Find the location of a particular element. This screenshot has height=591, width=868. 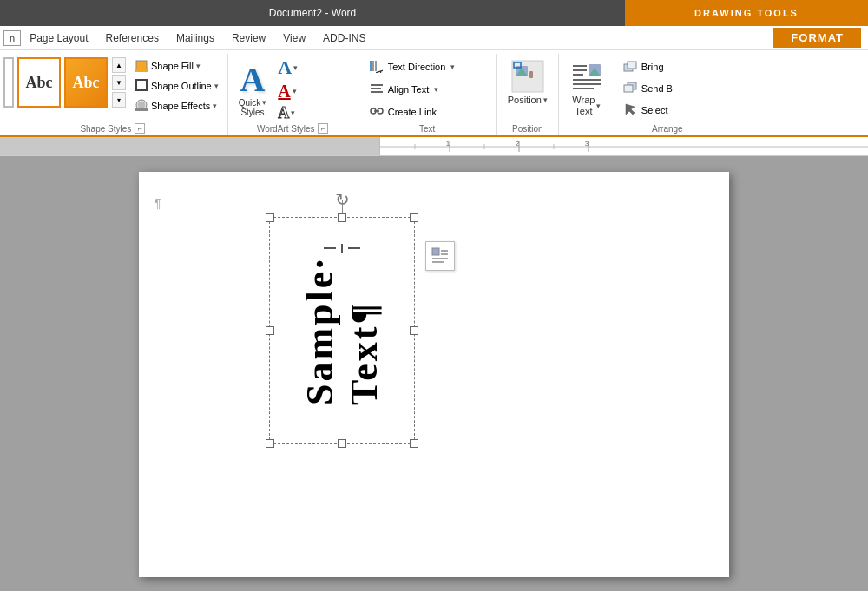

text-effect-arrow: ▾ is located at coordinates (293, 113).